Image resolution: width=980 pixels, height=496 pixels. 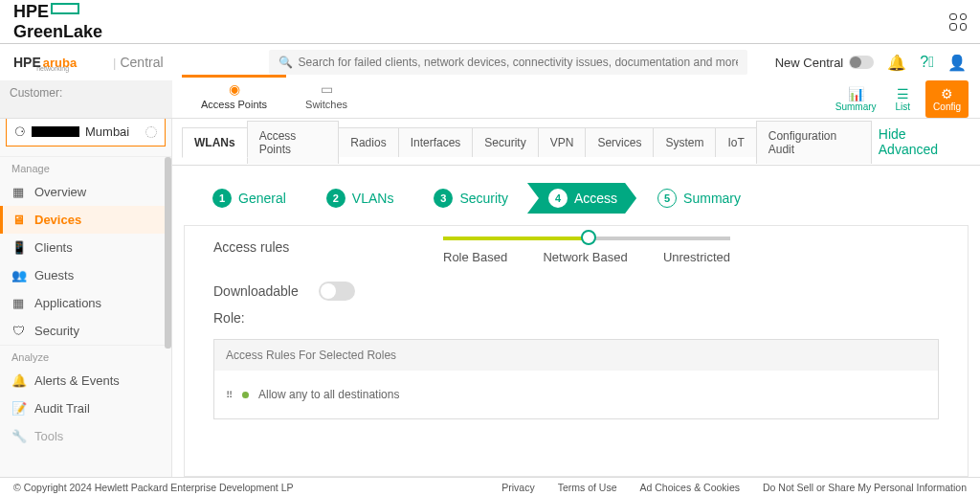 I want to click on sidebar-item-guests: 👥Guests, so click(x=86, y=276).